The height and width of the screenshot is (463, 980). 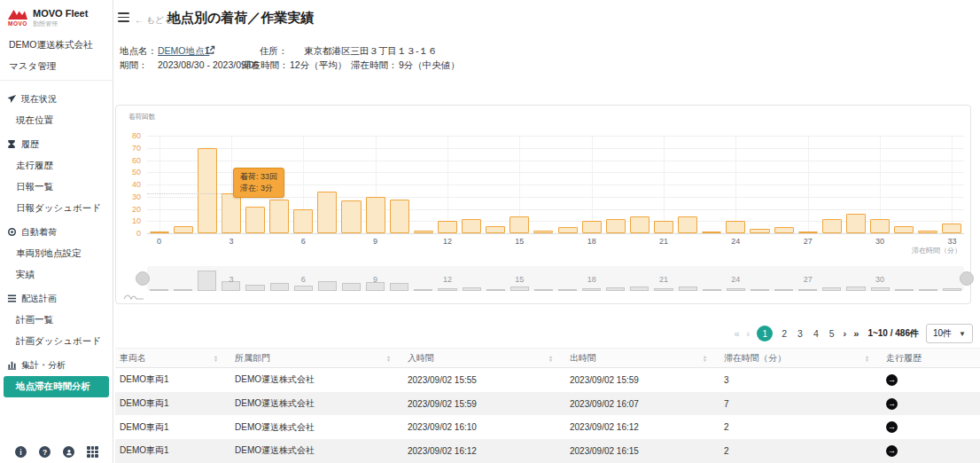 I want to click on sidebar-item-master: マスタ管理, so click(x=57, y=67).